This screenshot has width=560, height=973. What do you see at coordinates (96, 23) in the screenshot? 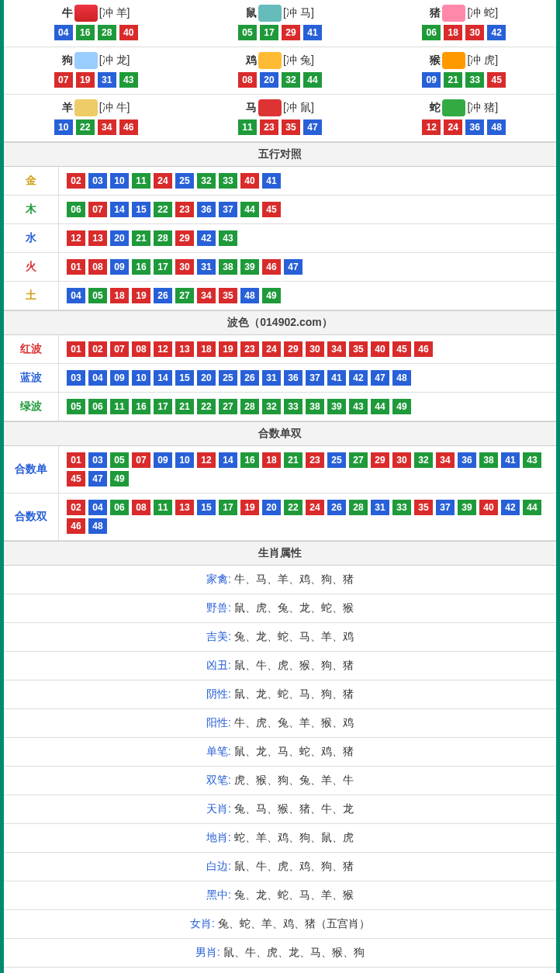
I see `zodiac-cell: 牛[冲 羊]04162840` at bounding box center [96, 23].